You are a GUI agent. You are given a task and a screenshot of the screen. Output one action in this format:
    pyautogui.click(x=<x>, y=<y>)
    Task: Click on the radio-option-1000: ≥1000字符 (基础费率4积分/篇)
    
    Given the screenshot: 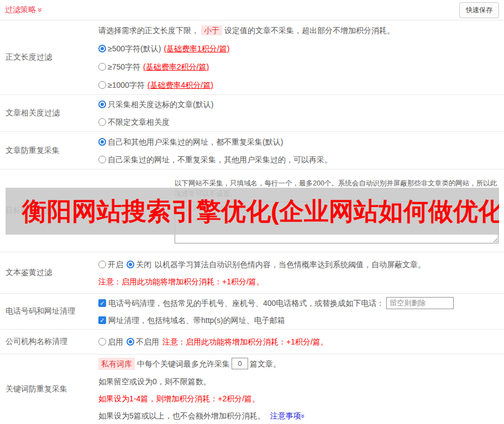 What is the action you would take?
    pyautogui.click(x=298, y=85)
    